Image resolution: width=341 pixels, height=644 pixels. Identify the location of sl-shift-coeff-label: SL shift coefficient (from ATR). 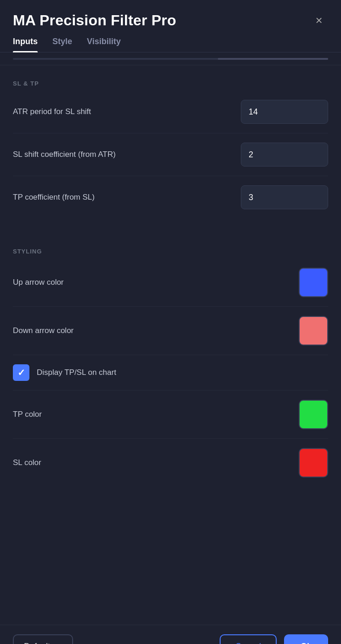
(64, 155).